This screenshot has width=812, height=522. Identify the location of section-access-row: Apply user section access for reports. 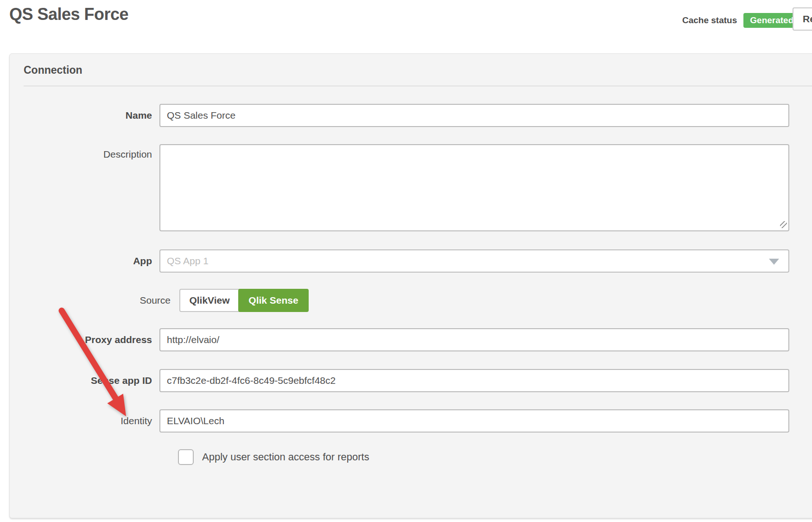
(273, 457).